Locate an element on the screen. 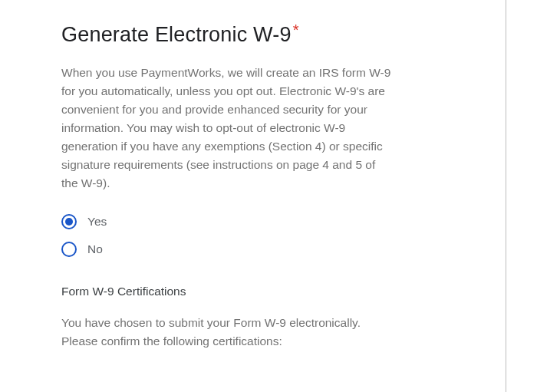 The image size is (537, 392). radio-option-no: No is located at coordinates (238, 249).